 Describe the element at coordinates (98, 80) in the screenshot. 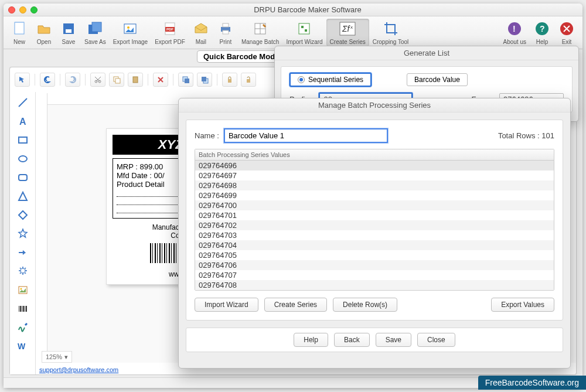

I see `cut-button` at that location.